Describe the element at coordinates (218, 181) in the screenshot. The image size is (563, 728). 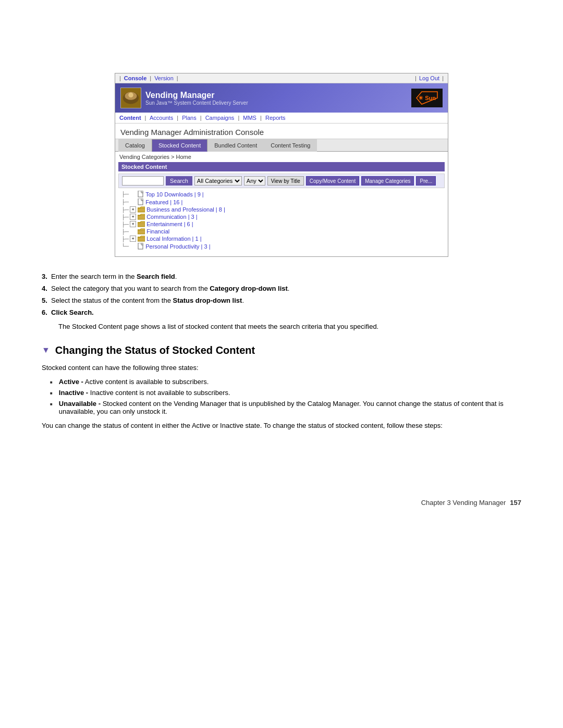
I see `category-select: All Categories` at that location.